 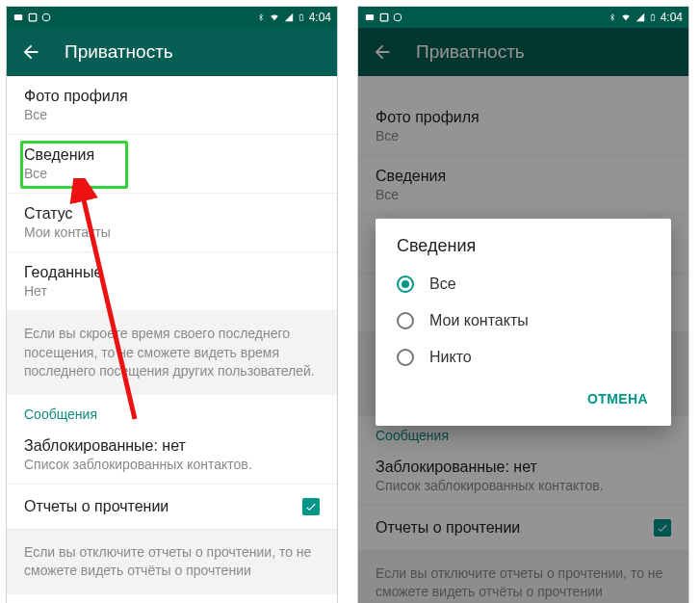 What do you see at coordinates (405, 284) in the screenshot?
I see `radio-checked-icon` at bounding box center [405, 284].